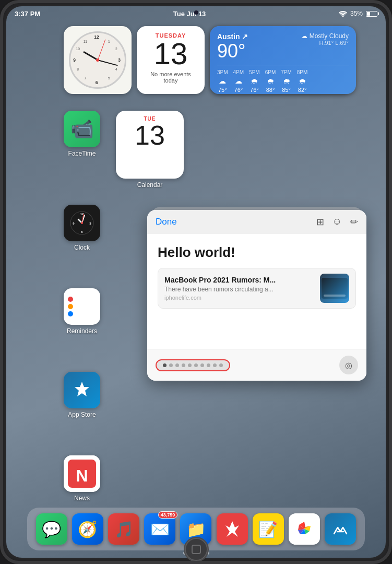 This screenshot has width=392, height=564. What do you see at coordinates (337, 222) in the screenshot?
I see `note-popup-icons: ⊞ ☺ ✏` at bounding box center [337, 222].